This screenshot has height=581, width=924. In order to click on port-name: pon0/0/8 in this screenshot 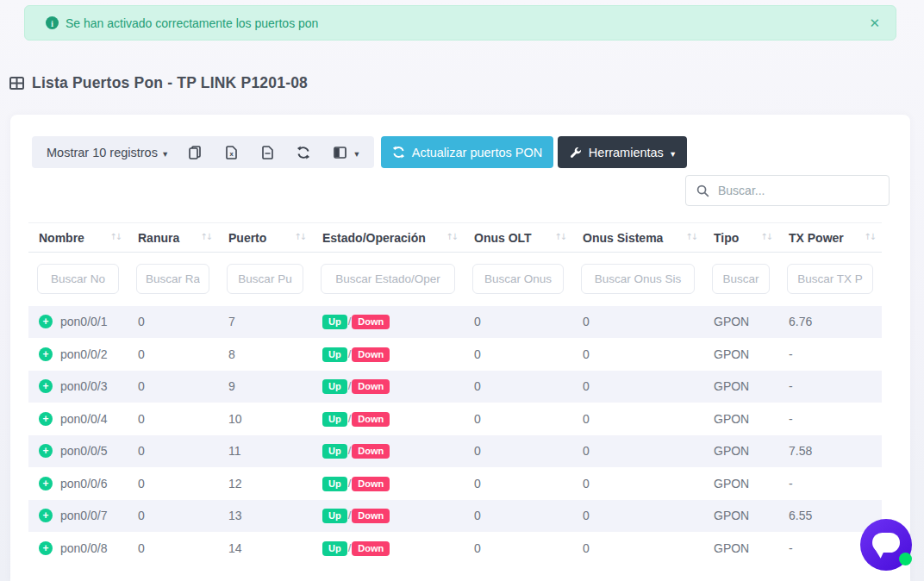, I will do `click(84, 548)`.